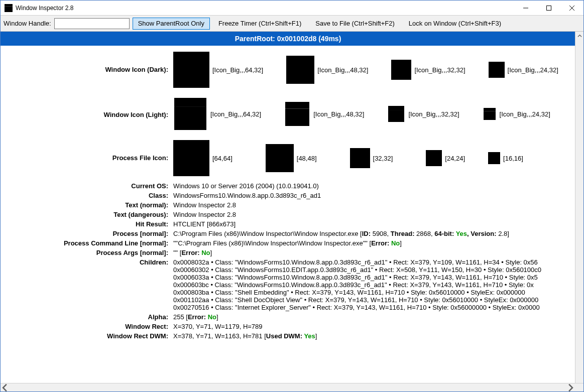  Describe the element at coordinates (374, 262) in the screenshot. I see `child-line: 0x0008032a • Class: "WindowsForms10.Wind…` at that location.